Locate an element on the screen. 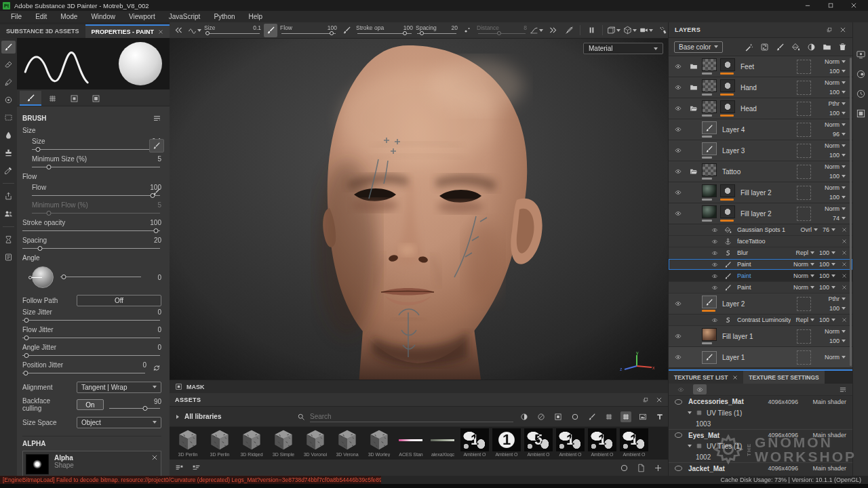 Image resolution: width=868 pixels, height=488 pixels. menu-file: File is located at coordinates (16, 16).